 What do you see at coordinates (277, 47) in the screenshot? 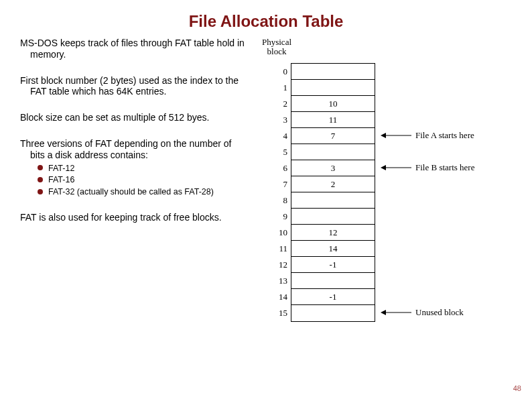
I see `physical-block-label: Physical block` at bounding box center [277, 47].